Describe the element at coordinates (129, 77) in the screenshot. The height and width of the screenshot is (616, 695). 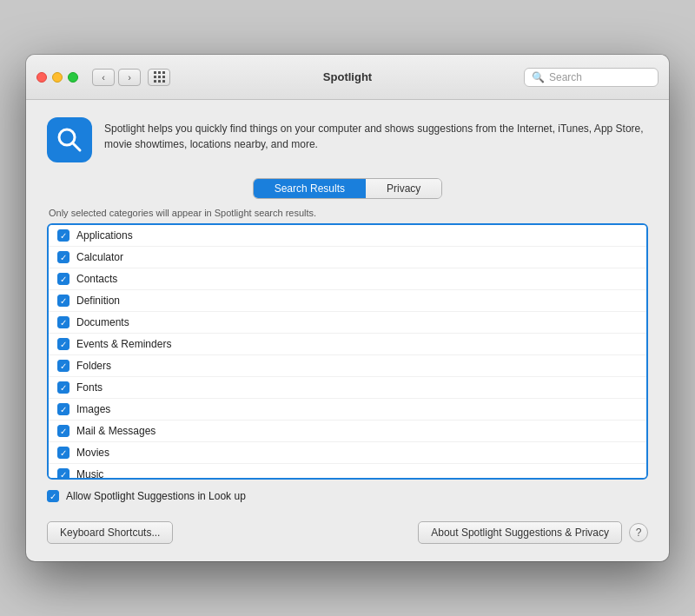
I see `forward-button: ›` at that location.